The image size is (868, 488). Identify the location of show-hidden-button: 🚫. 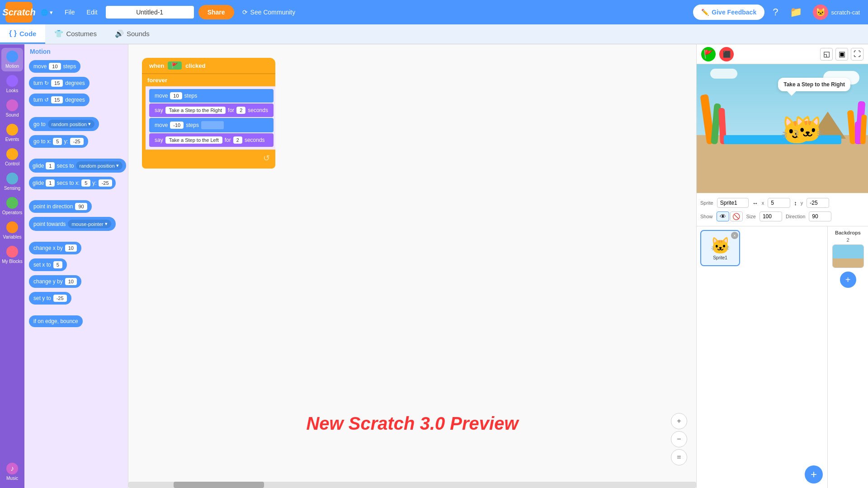
(736, 216).